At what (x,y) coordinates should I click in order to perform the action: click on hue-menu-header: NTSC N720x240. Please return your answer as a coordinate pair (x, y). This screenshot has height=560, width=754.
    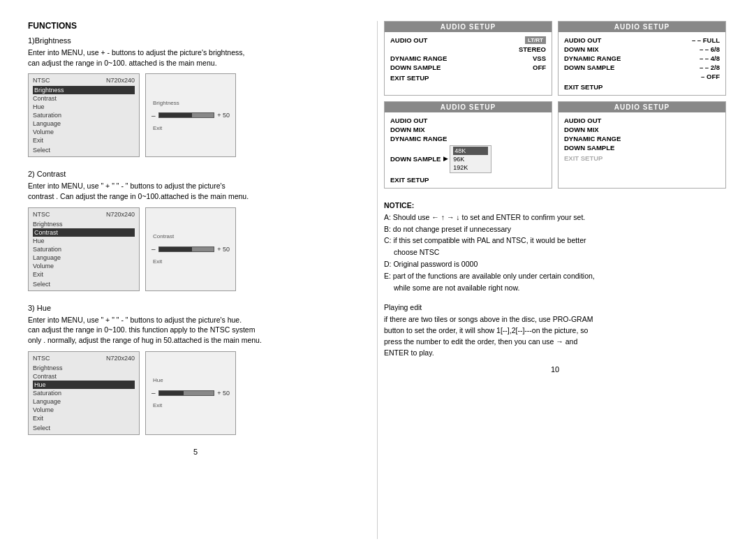
    Looking at the image, I should click on (84, 358).